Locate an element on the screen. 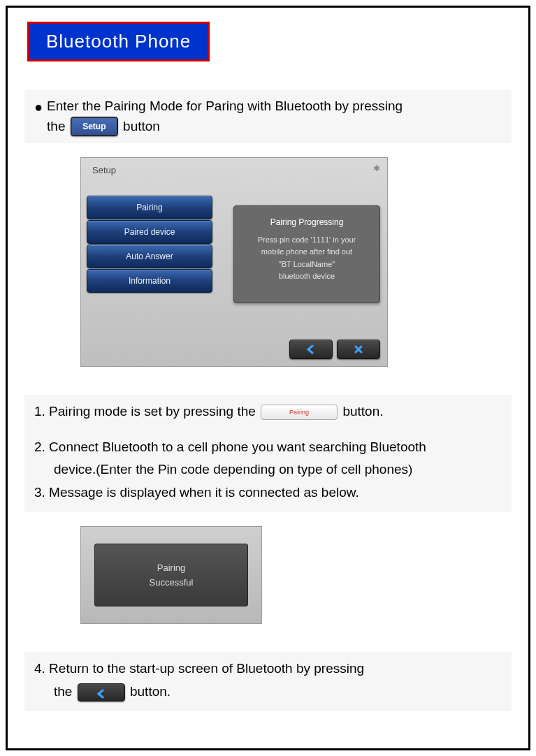 The width and height of the screenshot is (536, 756). step-4: 4. Return to the start-up screen of Blue… is located at coordinates (268, 682).